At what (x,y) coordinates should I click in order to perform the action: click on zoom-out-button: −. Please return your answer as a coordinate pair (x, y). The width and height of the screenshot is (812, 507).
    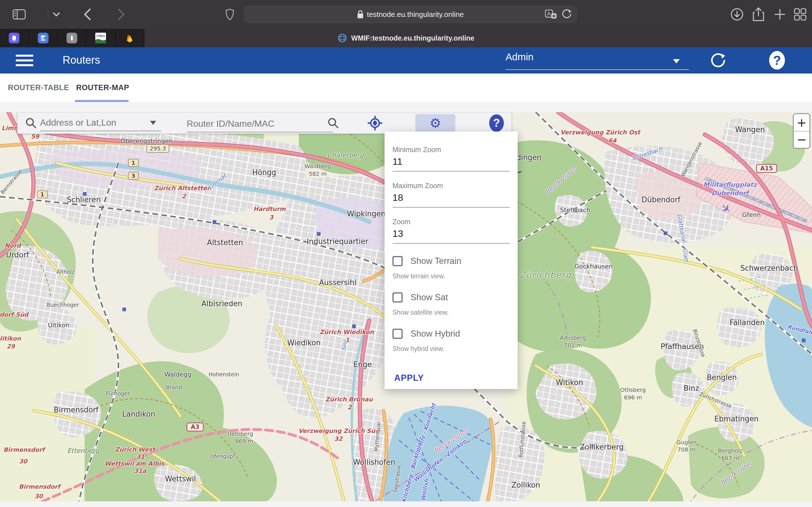
    Looking at the image, I should click on (801, 139).